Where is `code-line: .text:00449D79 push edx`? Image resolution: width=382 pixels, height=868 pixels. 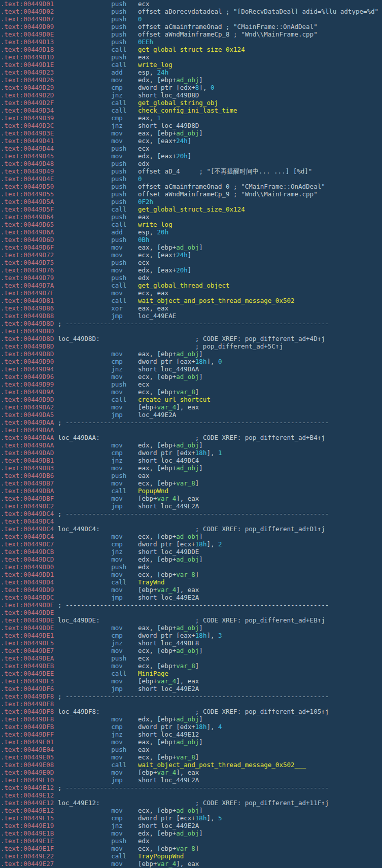
code-line: .text:00449D79 push edx is located at coordinates (191, 278).